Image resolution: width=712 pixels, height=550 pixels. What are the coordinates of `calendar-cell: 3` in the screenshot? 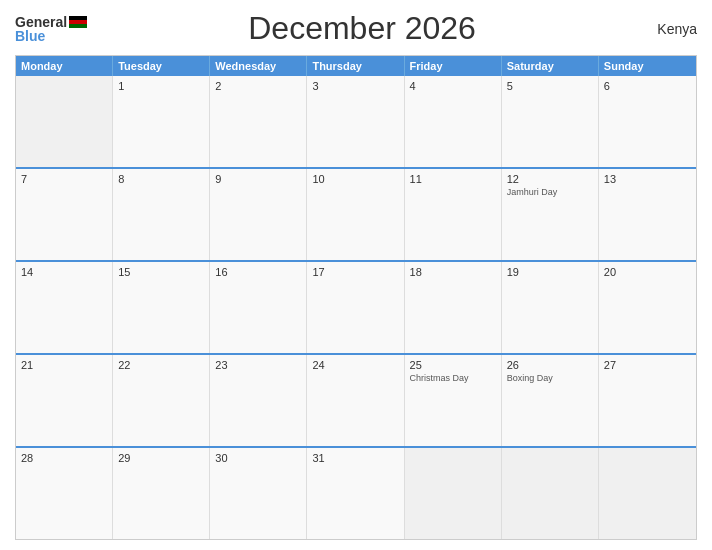 It's located at (356, 122).